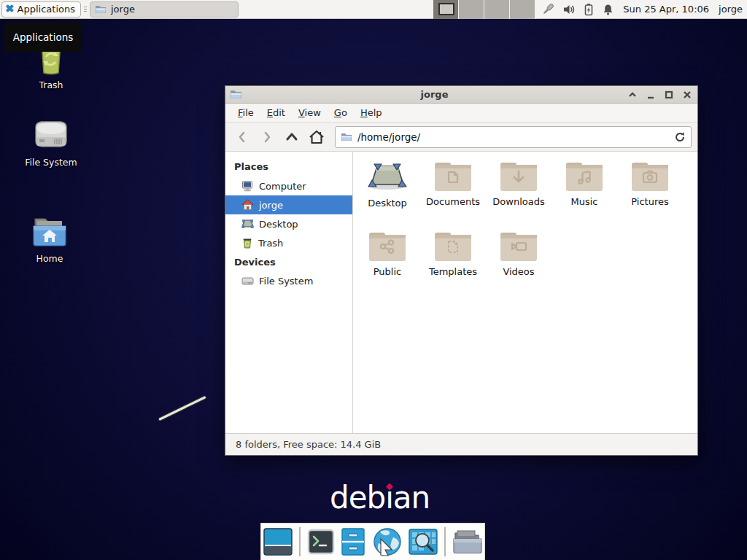 The height and width of the screenshot is (560, 747). I want to click on templates-folder-icon, so click(453, 246).